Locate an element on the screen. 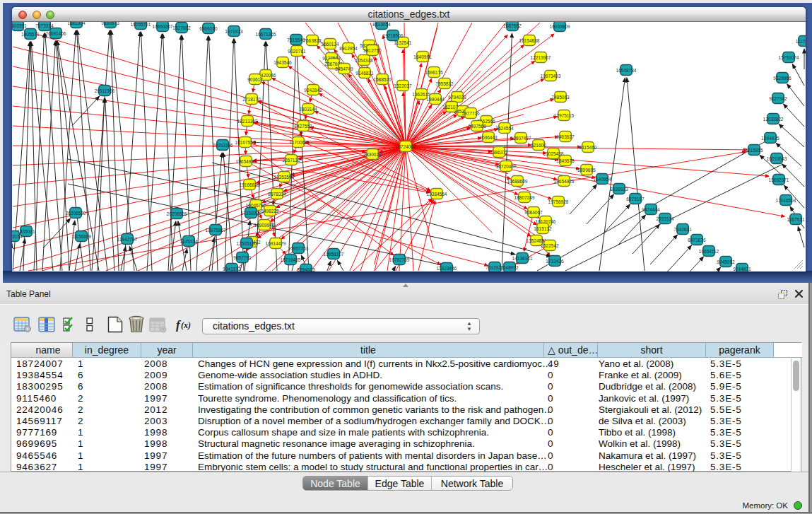 This screenshot has height=514, width=812. svg-text: 11923446 is located at coordinates (447, 269).